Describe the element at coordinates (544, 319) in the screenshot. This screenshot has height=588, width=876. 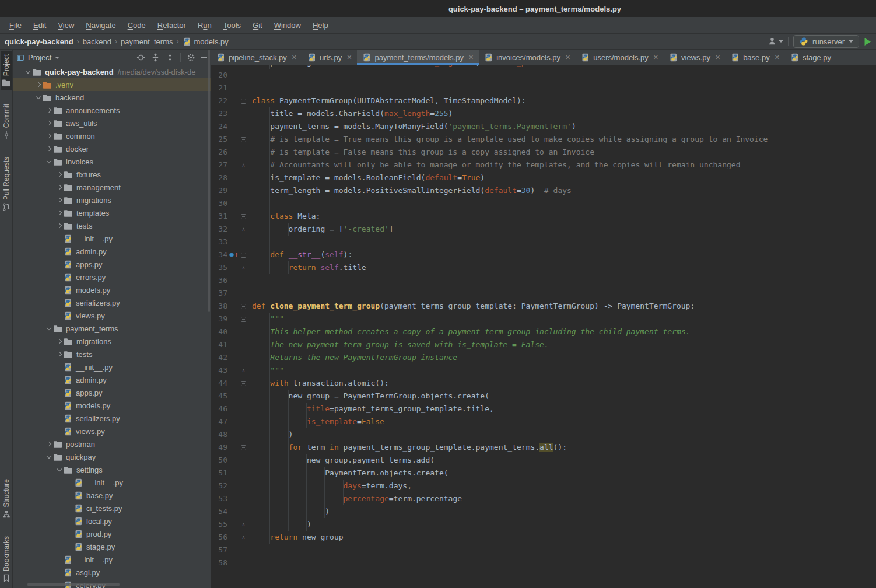
I see `code-line-39: 39 """` at that location.